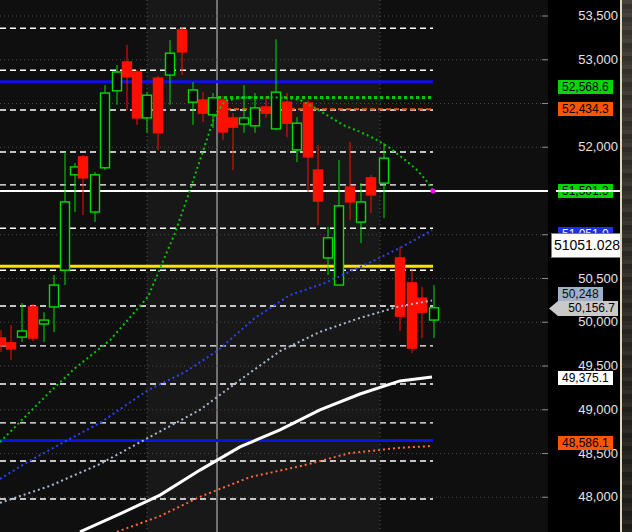 The height and width of the screenshot is (532, 632). I want to click on axis-price-label: 52,000, so click(583, 147).